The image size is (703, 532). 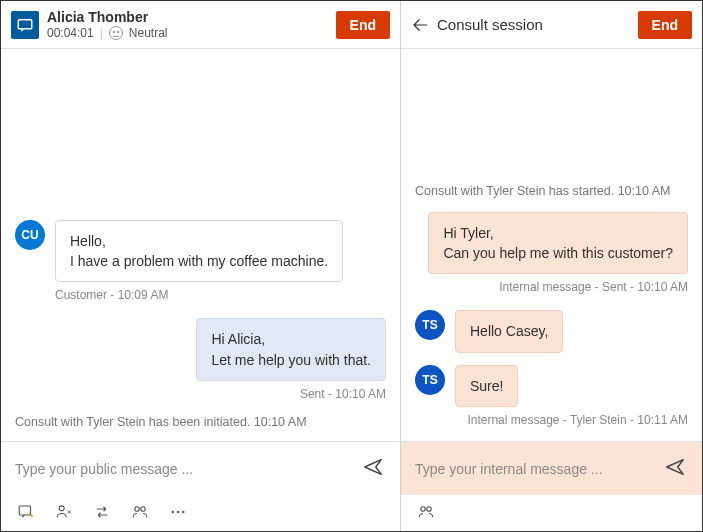 What do you see at coordinates (30, 235) in the screenshot?
I see `customer-avatar: CU` at bounding box center [30, 235].